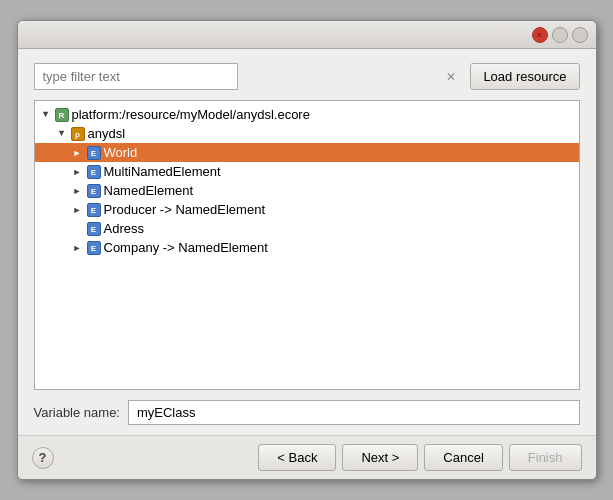  I want to click on footer: ? < Back Next > Cancel Finish, so click(307, 457).